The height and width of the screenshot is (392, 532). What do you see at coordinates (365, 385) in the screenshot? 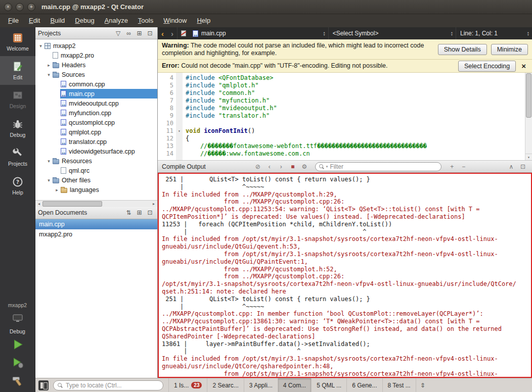
I see `output-pane-button-6: 6 Gene...` at bounding box center [365, 385].